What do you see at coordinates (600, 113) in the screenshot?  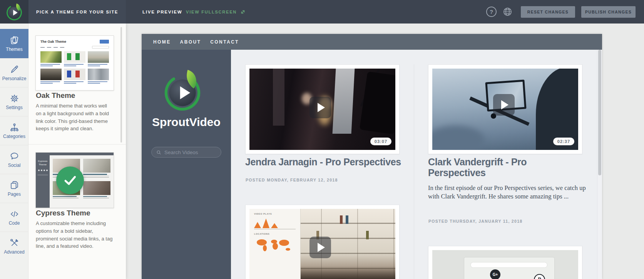 I see `preview-scrollbar-thumb` at bounding box center [600, 113].